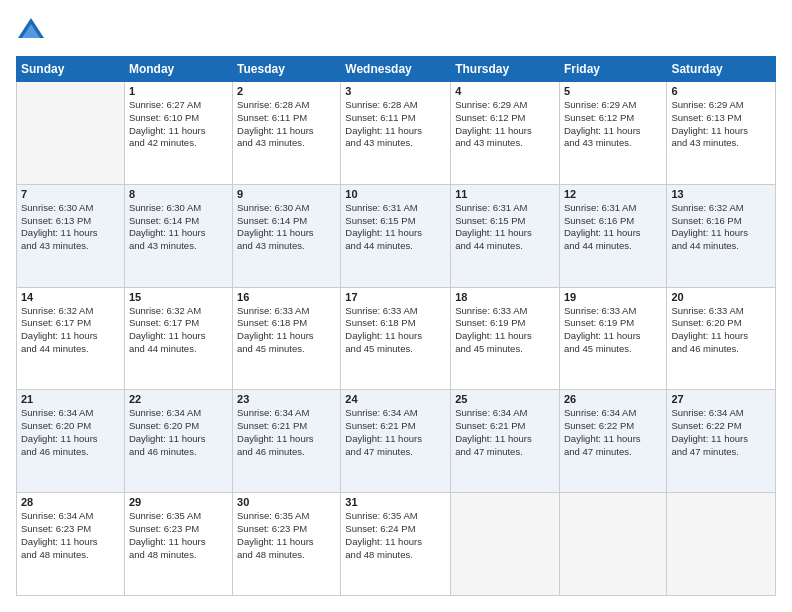  What do you see at coordinates (396, 399) in the screenshot?
I see `day-number: 24` at bounding box center [396, 399].